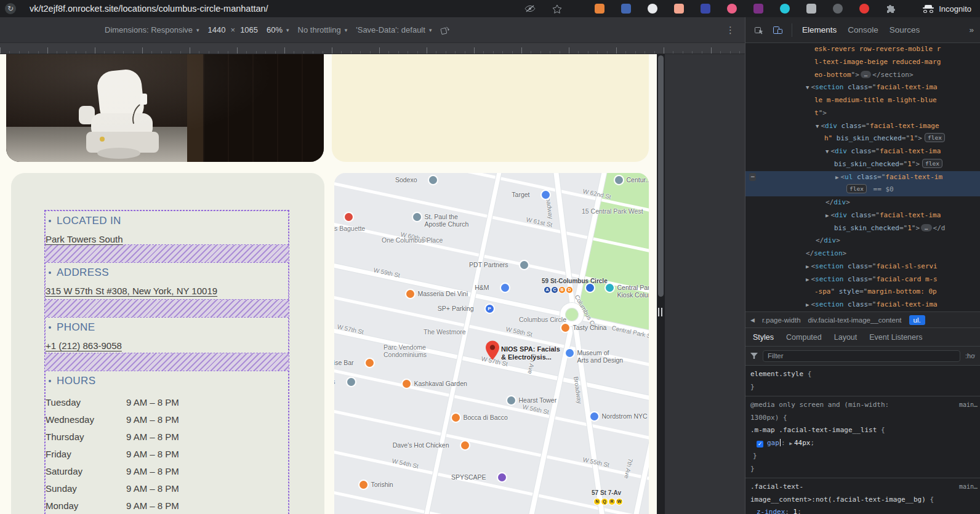 The image size is (980, 514). I want to click on viewport-width-input: 1440, so click(217, 30).